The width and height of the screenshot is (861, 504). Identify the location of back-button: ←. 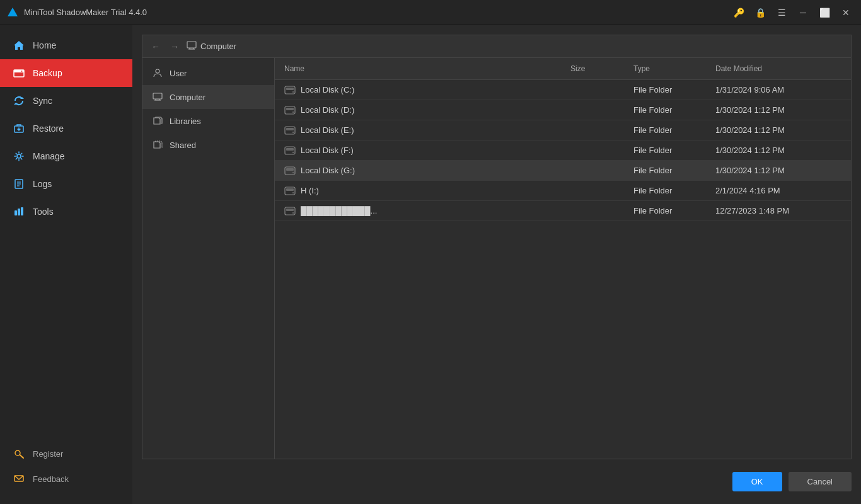
(156, 47).